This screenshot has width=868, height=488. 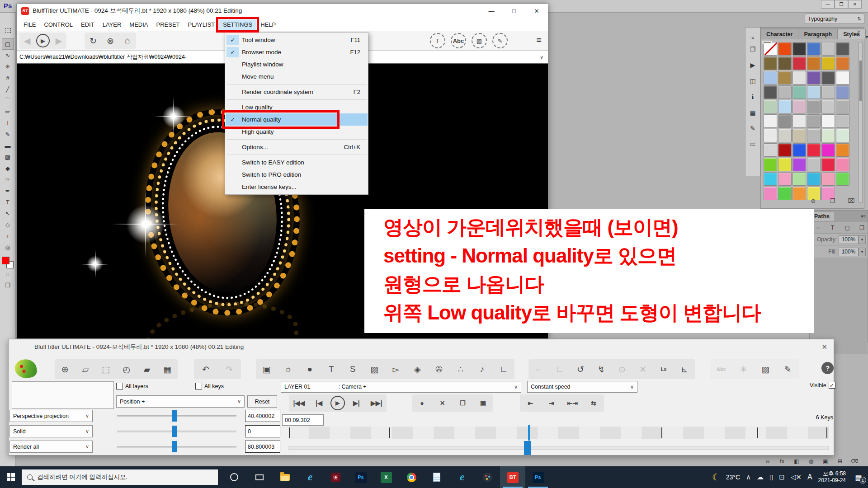 I want to click on info-panel-icon: ℹ, so click(x=753, y=97).